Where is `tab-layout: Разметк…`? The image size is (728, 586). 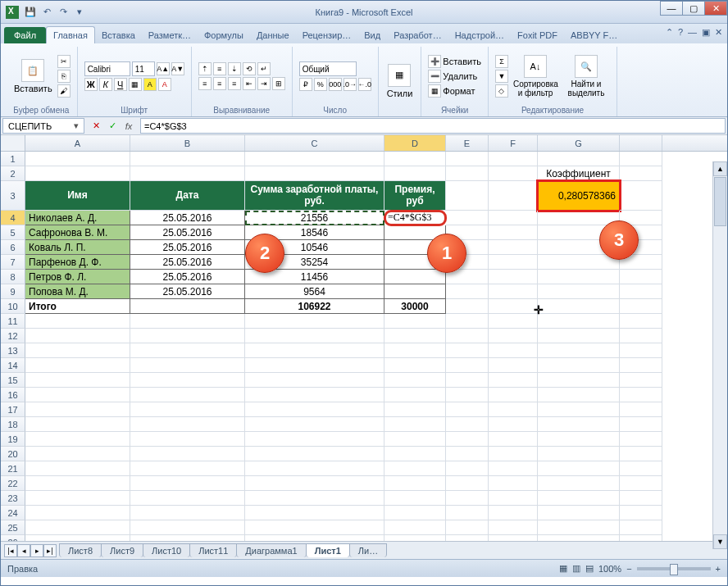 tab-layout: Разметк… is located at coordinates (170, 35).